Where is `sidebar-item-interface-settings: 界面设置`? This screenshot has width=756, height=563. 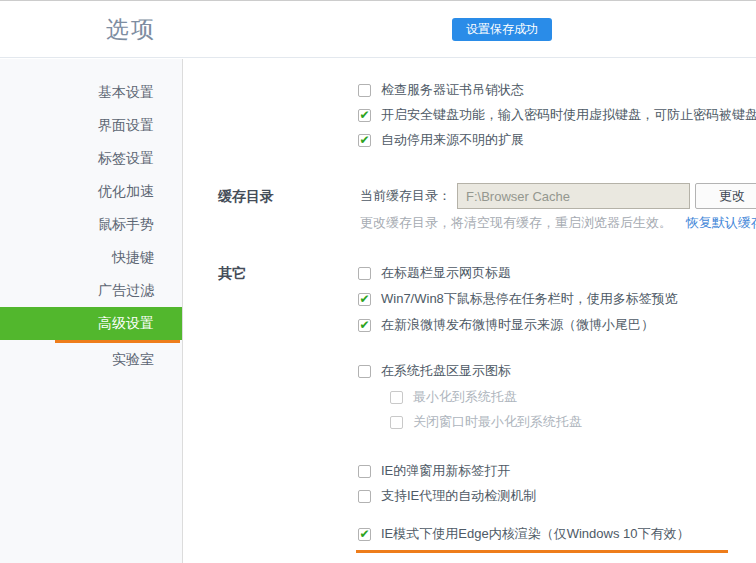 sidebar-item-interface-settings: 界面设置 is located at coordinates (91, 126).